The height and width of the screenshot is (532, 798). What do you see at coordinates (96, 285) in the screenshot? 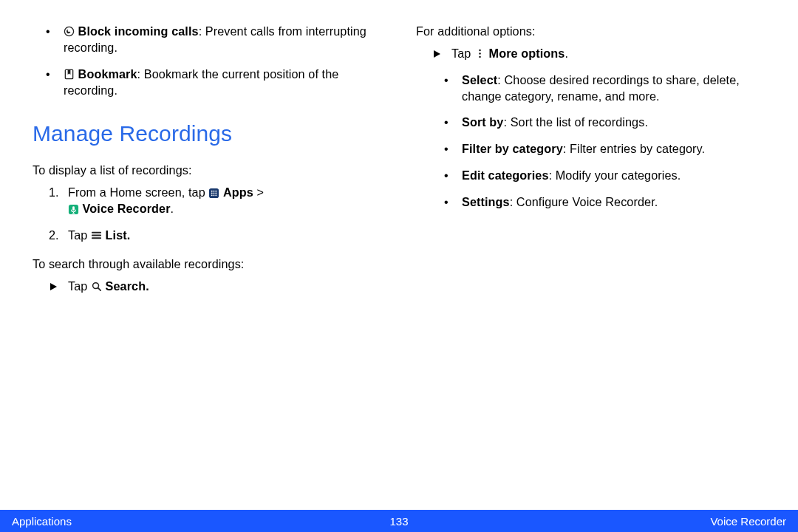
I see `search-icon` at bounding box center [96, 285].